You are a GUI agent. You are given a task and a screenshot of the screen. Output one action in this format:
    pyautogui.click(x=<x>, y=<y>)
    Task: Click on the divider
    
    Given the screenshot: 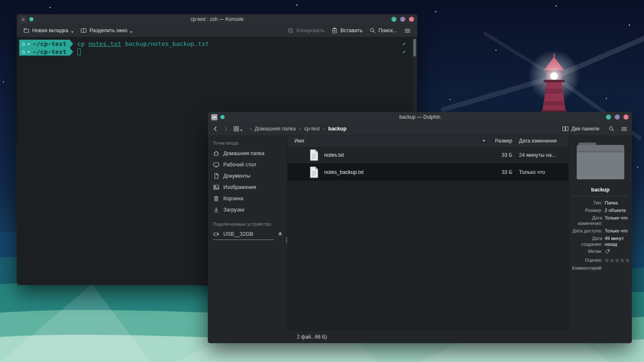 What is the action you would take?
    pyautogui.click(x=601, y=196)
    